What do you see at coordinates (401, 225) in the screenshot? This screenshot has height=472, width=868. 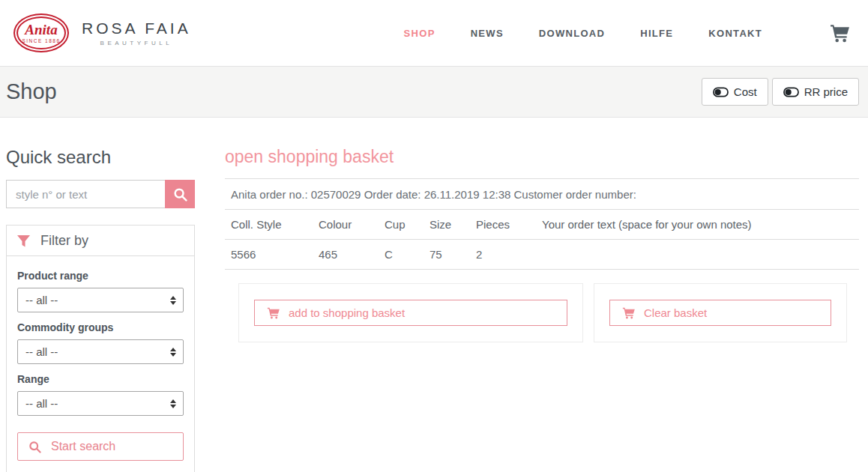 I see `col-header-cup: Cup` at bounding box center [401, 225].